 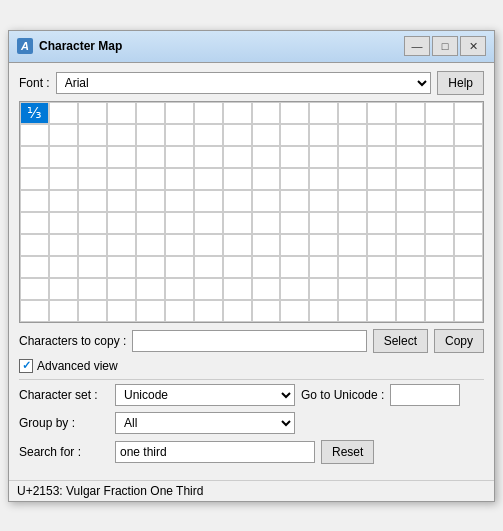 I want to click on search-input, so click(x=215, y=452).